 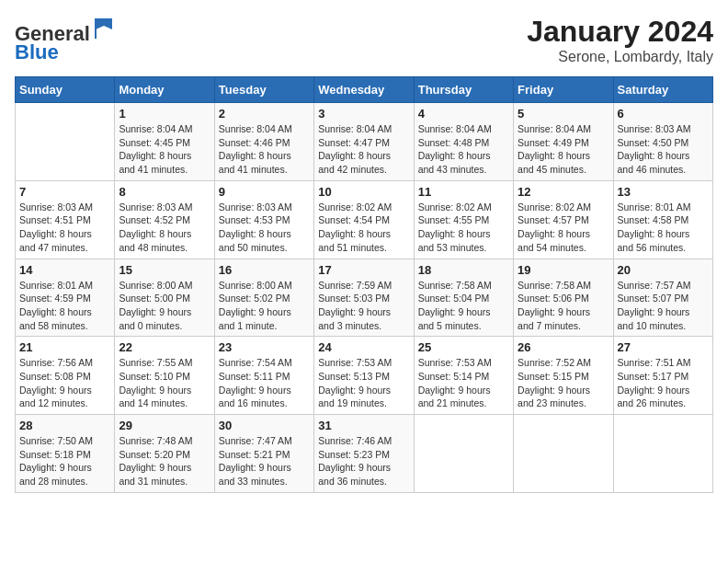 What do you see at coordinates (563, 219) in the screenshot?
I see `calendar-day-12: 12Sunrise: 8:02 AM Sunset: 4:57 PM Dayli…` at bounding box center [563, 219].